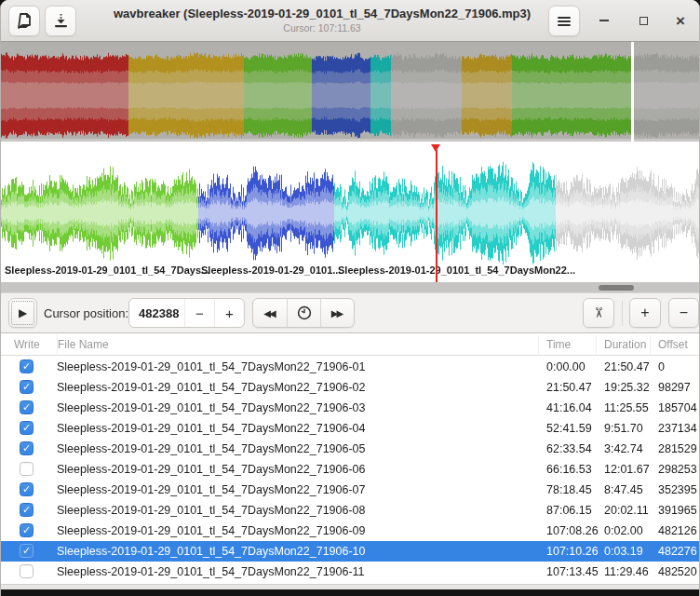 This screenshot has height=596, width=700. I want to click on open-file-icon, so click(24, 20).